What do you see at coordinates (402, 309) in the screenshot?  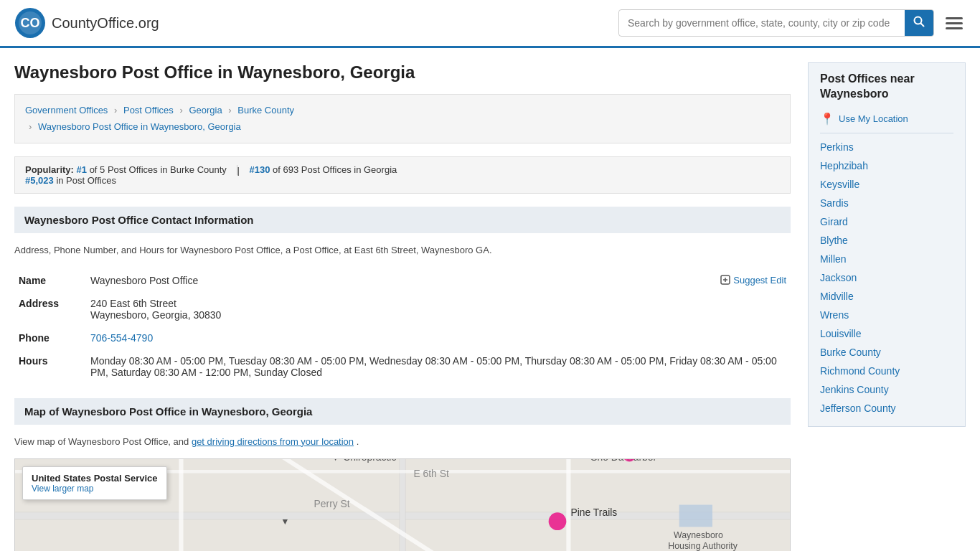 I see `table-row-address: Address 240 East 6th Street Waynesboro, …` at bounding box center [402, 309].